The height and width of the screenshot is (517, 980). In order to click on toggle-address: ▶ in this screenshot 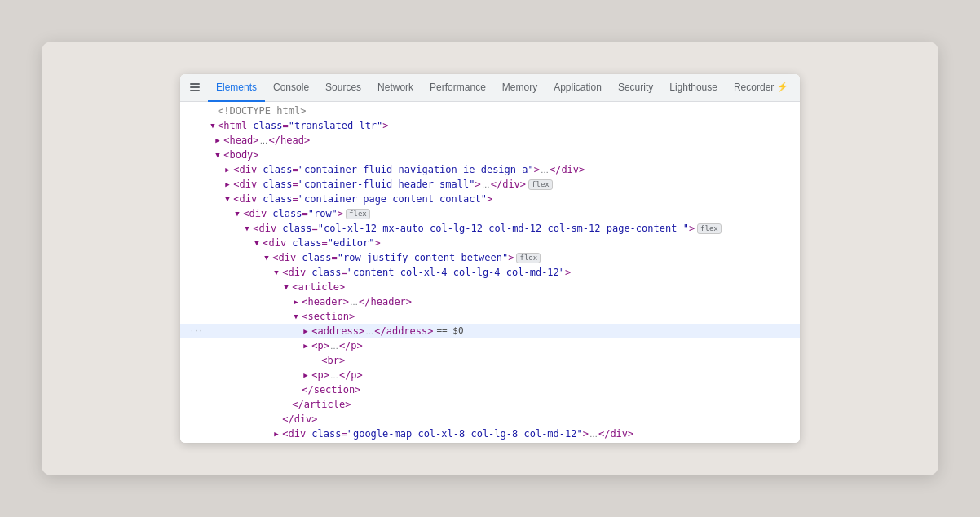, I will do `click(257, 331)`.